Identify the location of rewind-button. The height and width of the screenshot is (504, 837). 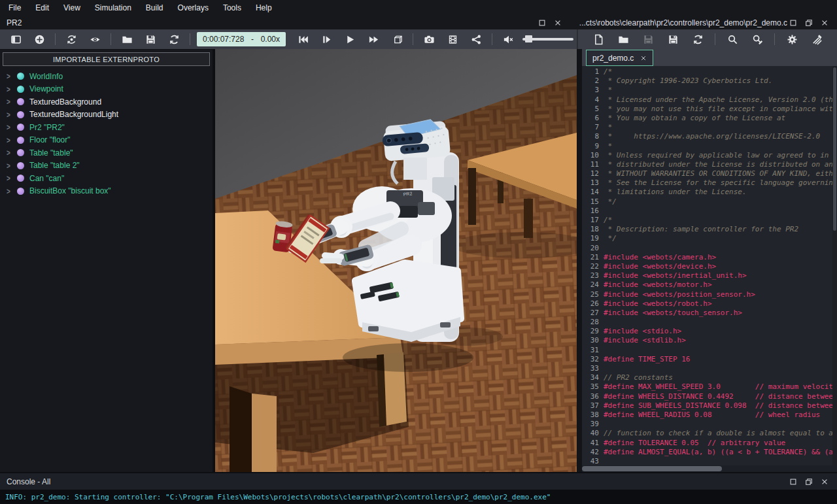
(303, 39).